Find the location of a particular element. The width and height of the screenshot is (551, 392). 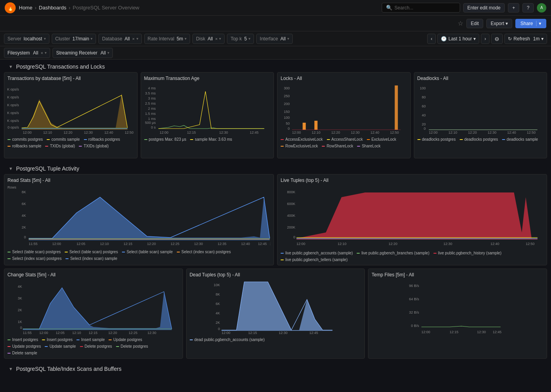

change-stats-legend: Insert postgres Insert postgres Insert s… is located at coordinates (93, 347).